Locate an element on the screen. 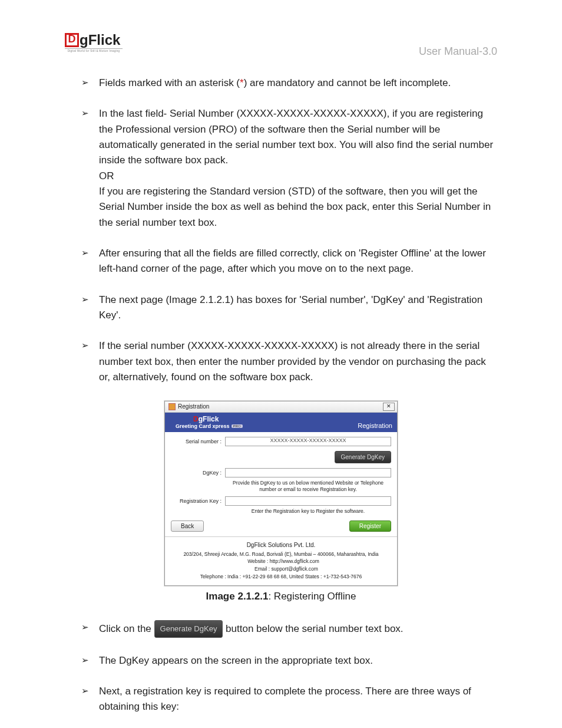 The image size is (562, 728). bullet-item: In the last field- Serial Number (XXXXX-… is located at coordinates (289, 169).